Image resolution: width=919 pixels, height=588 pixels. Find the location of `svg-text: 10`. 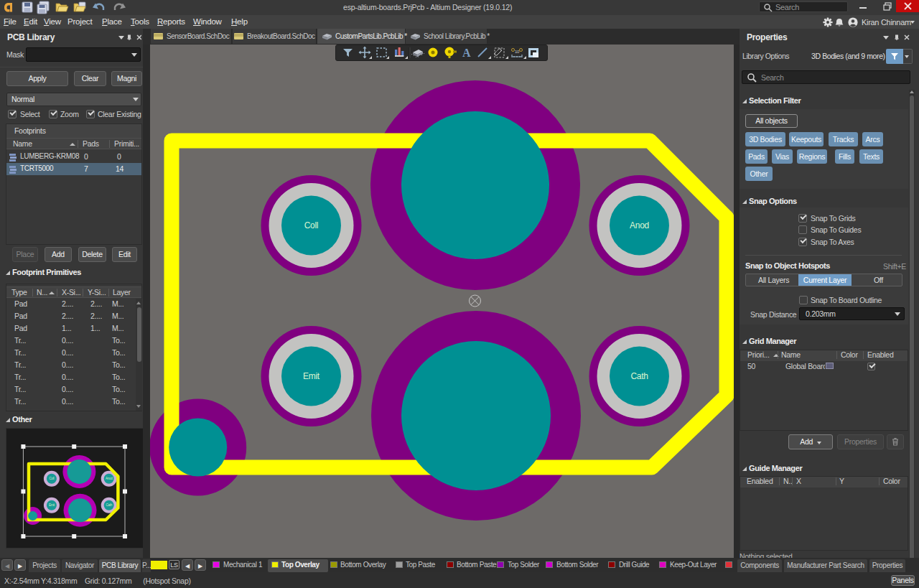

svg-text: 10 is located at coordinates (517, 52).